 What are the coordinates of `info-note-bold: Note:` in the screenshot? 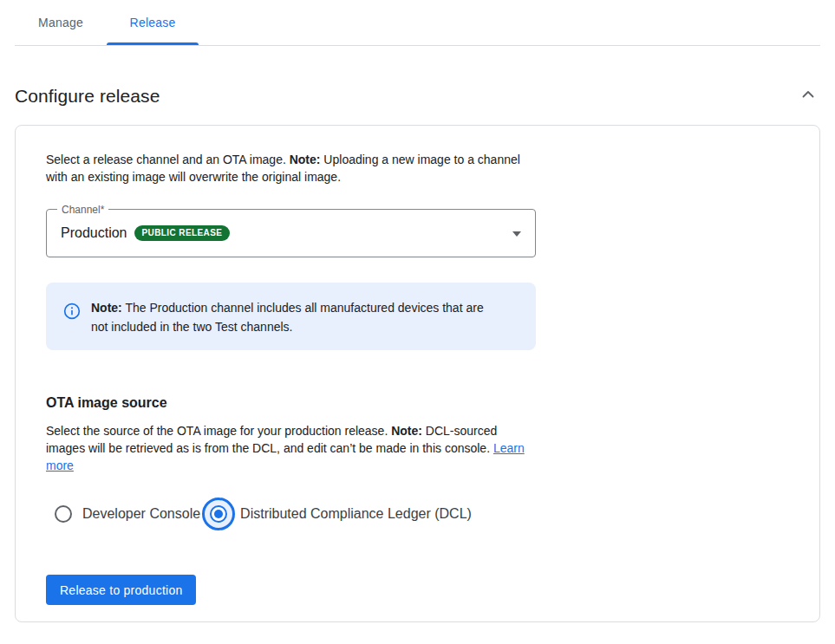 It's located at (107, 308).